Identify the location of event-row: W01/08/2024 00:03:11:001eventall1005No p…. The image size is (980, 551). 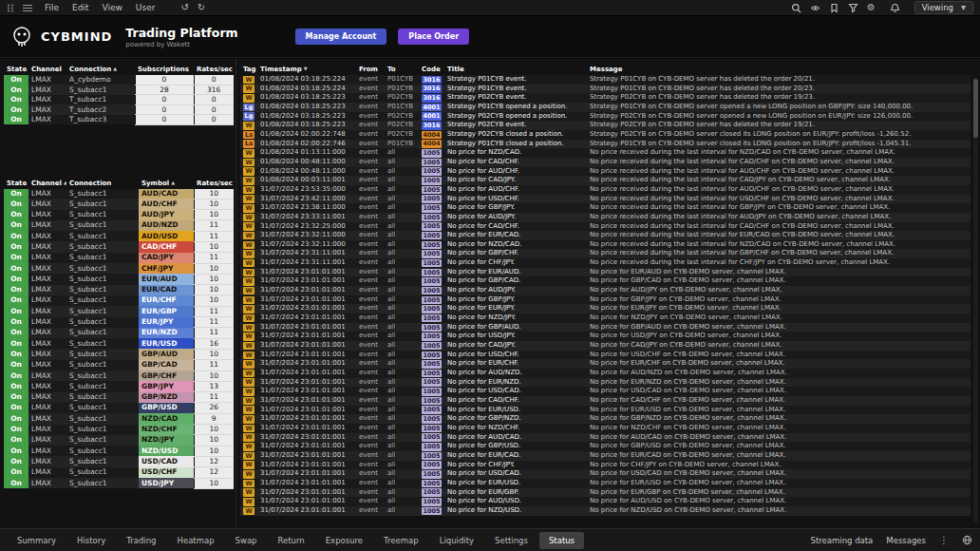
(606, 180).